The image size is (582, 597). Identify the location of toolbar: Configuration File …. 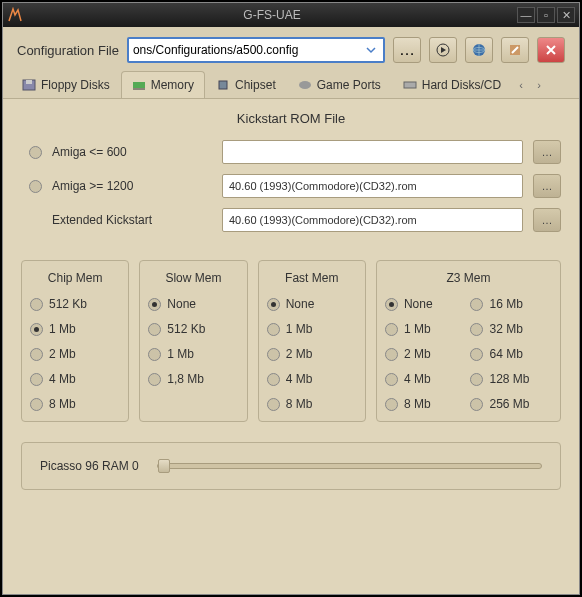
(291, 49).